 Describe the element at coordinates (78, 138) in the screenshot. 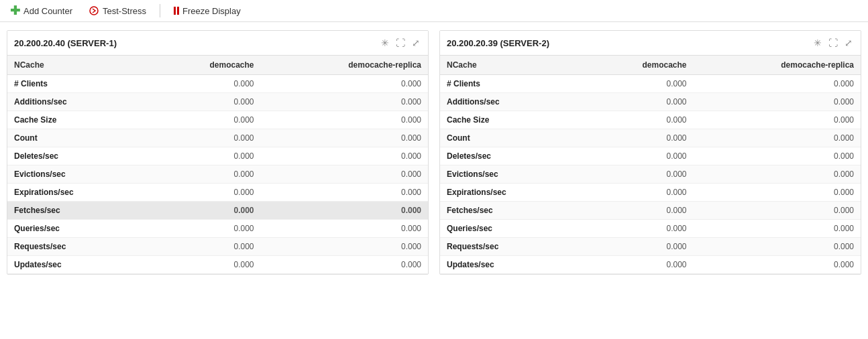

I see `row-label: Count` at that location.